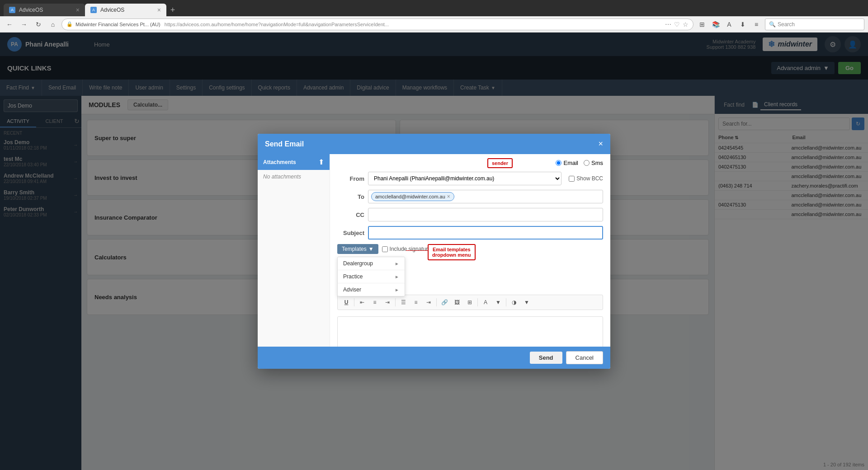  Describe the element at coordinates (702, 24) in the screenshot. I see `extensions-icon: ⊞` at that location.